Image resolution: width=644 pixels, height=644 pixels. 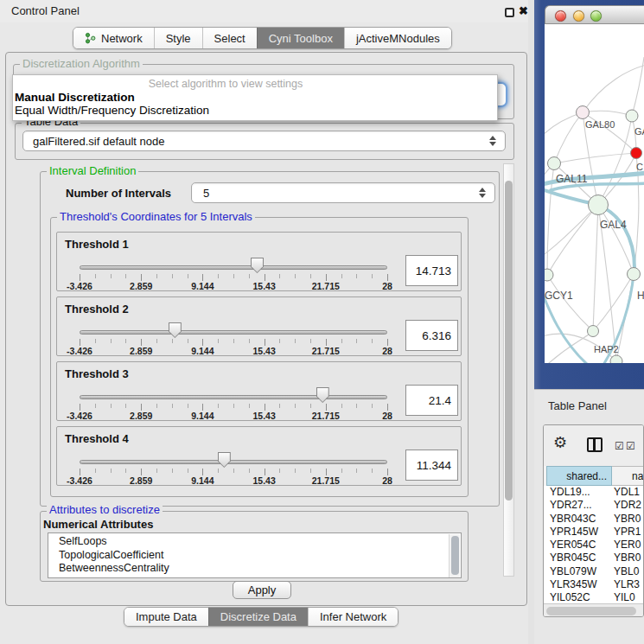 I want to click on network-gal11-node, so click(x=555, y=164).